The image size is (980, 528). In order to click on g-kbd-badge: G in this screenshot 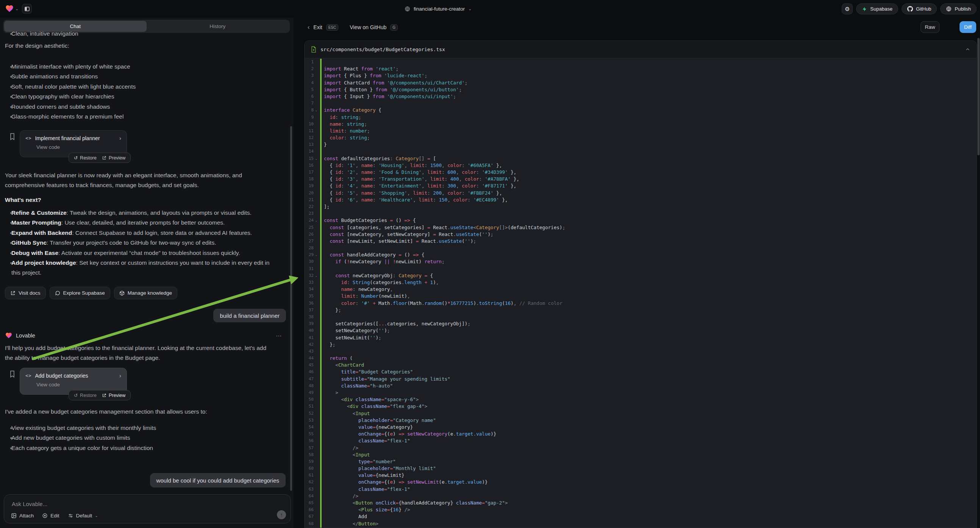, I will do `click(394, 27)`.